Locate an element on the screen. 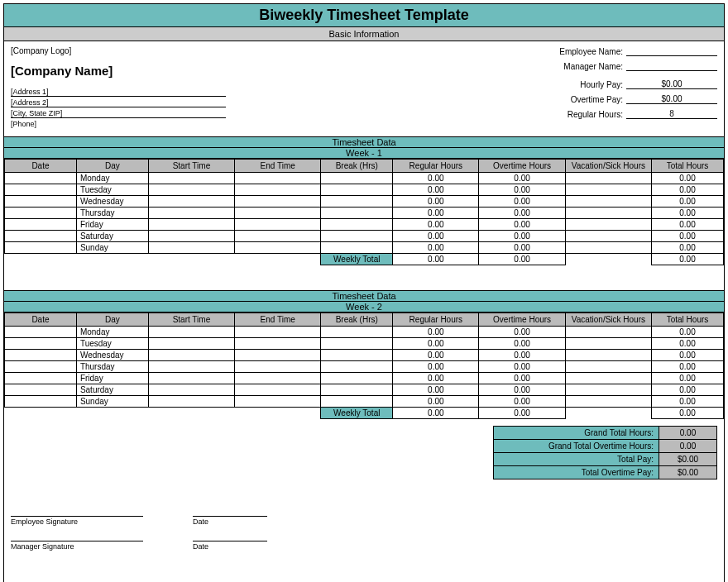  employee-date-line: Date is located at coordinates (230, 521).